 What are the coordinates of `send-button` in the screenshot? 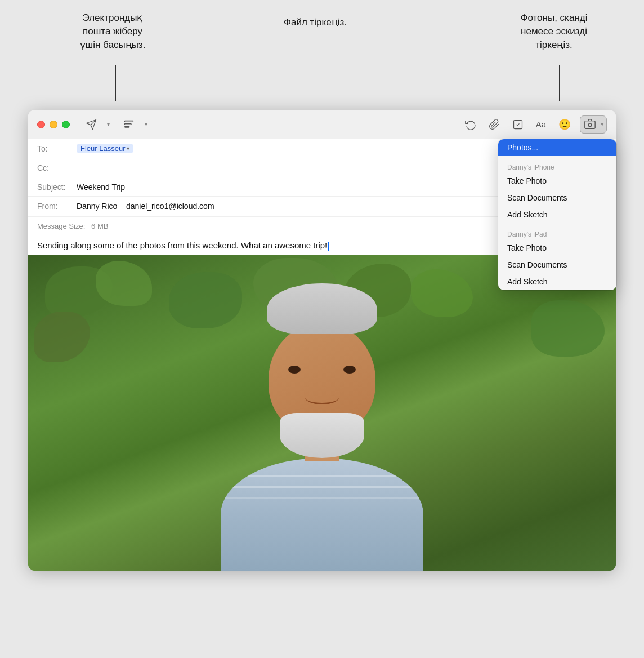 It's located at (91, 125).